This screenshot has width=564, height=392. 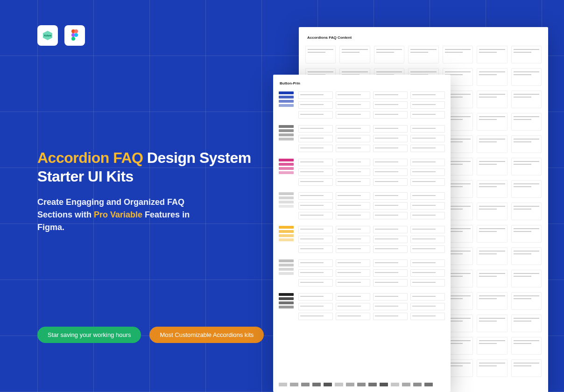 I want to click on logo-row: Acture, so click(x=61, y=35).